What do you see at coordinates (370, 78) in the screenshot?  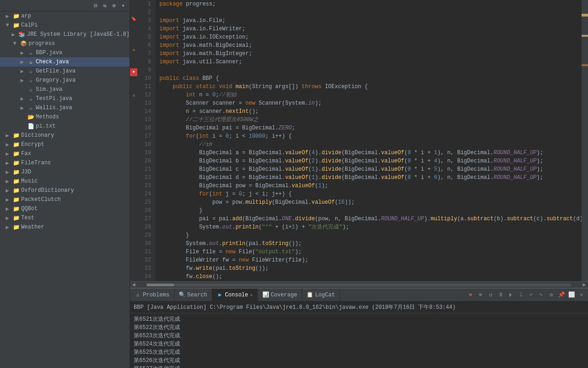 I see `code-line-10: public class BBP {` at bounding box center [370, 78].